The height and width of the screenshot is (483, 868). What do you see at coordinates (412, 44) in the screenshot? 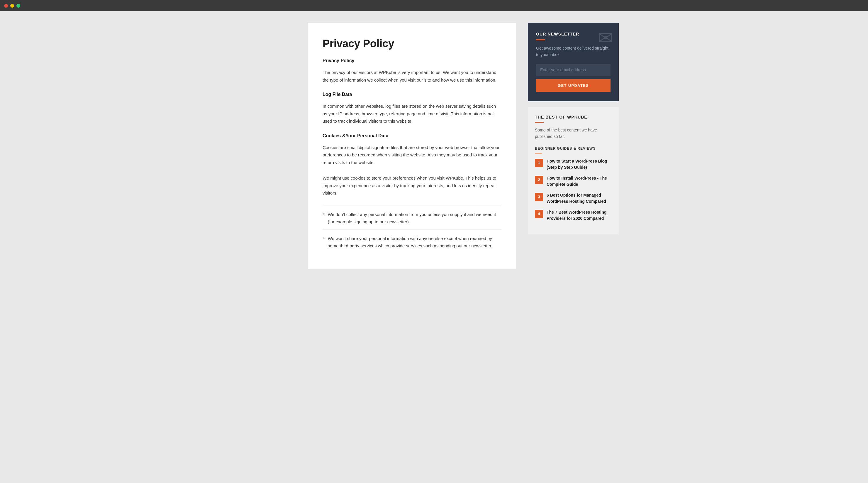
I see `page-title: Privacy Policy` at bounding box center [412, 44].